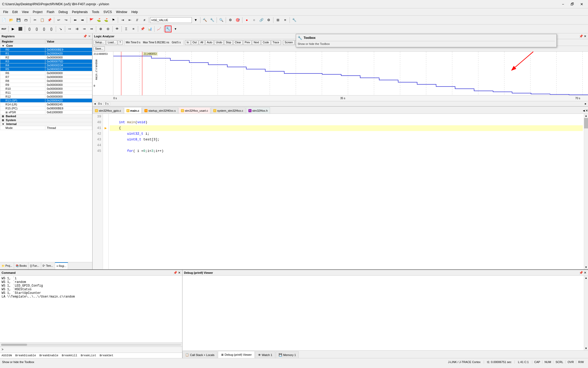  What do you see at coordinates (13, 29) in the screenshot?
I see `tb-run: ▶` at bounding box center [13, 29].